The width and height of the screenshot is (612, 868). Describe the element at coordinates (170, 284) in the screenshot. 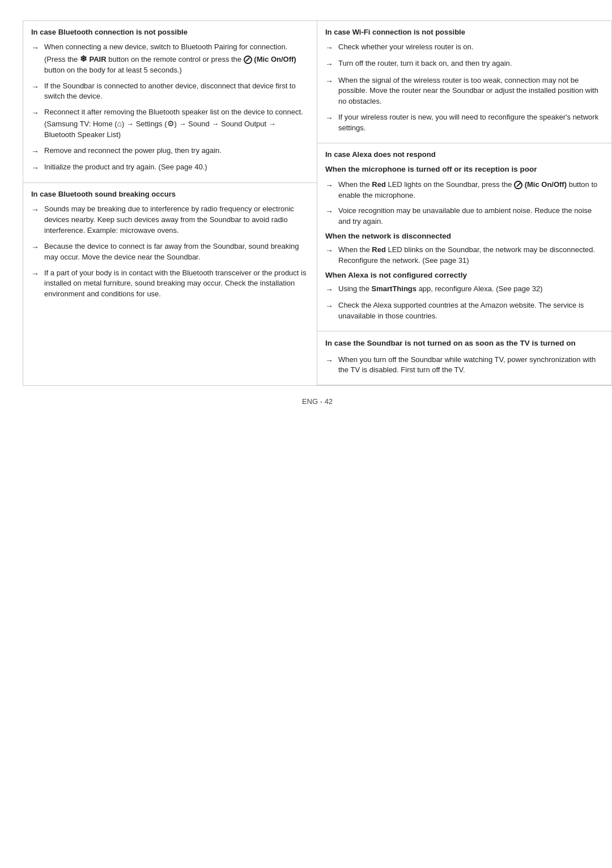

I see `list-item: → If a part of your body is in contact w…` at that location.